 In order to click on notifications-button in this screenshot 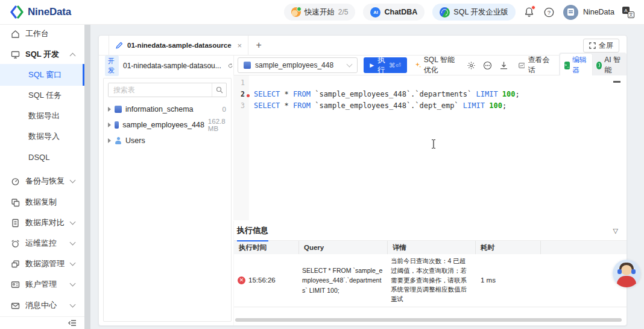, I will do `click(529, 12)`.